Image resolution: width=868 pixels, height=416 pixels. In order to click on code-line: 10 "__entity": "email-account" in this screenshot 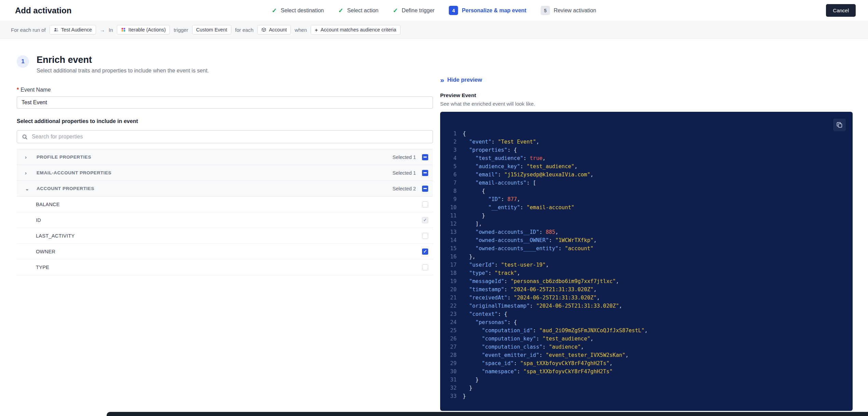, I will do `click(647, 207)`.